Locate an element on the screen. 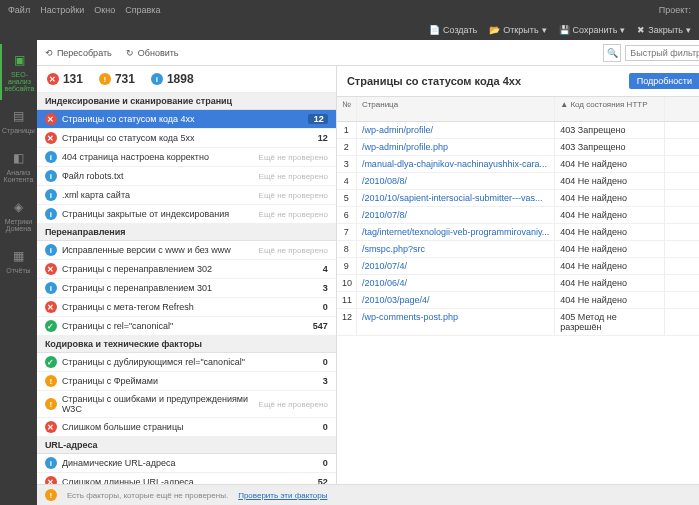 The width and height of the screenshot is (699, 505). refresh-button: ↻Обновить is located at coordinates (152, 53).